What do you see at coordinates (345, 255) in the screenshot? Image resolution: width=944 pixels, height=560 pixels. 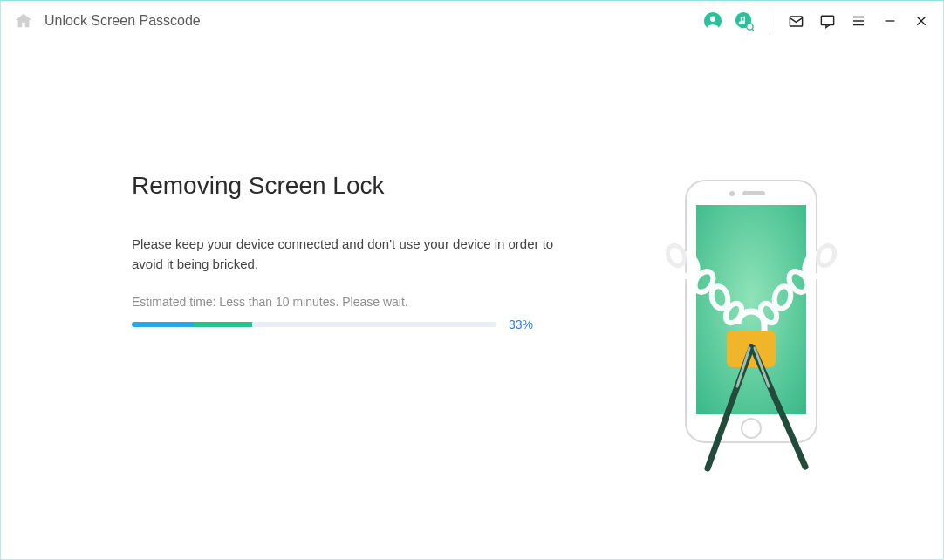 I see `instruction-text: Please keep your device connected and do…` at bounding box center [345, 255].